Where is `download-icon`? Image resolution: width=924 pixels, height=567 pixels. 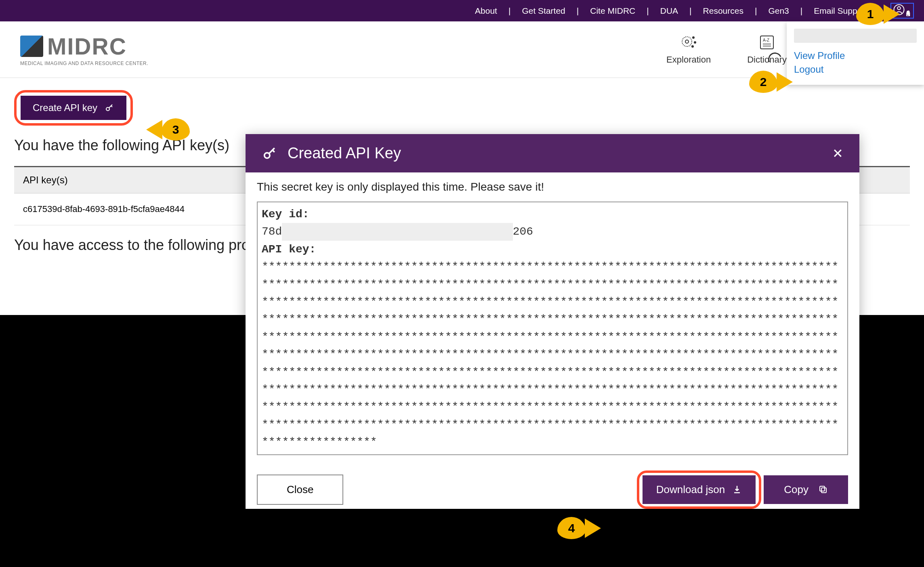 download-icon is located at coordinates (737, 489).